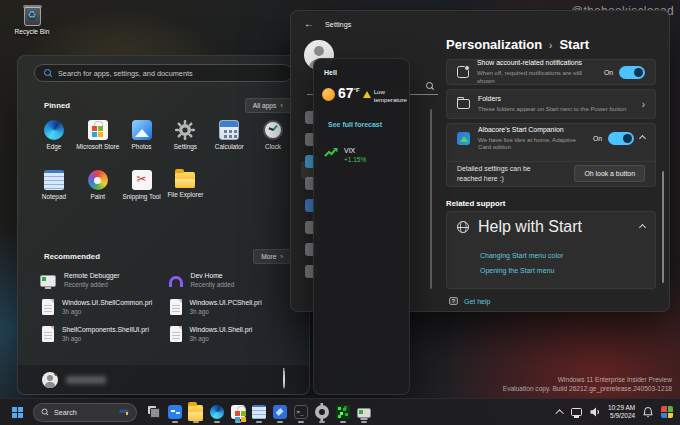 The image size is (680, 425). I want to click on stock-ticker: VIX+1.15%, so click(345, 155).